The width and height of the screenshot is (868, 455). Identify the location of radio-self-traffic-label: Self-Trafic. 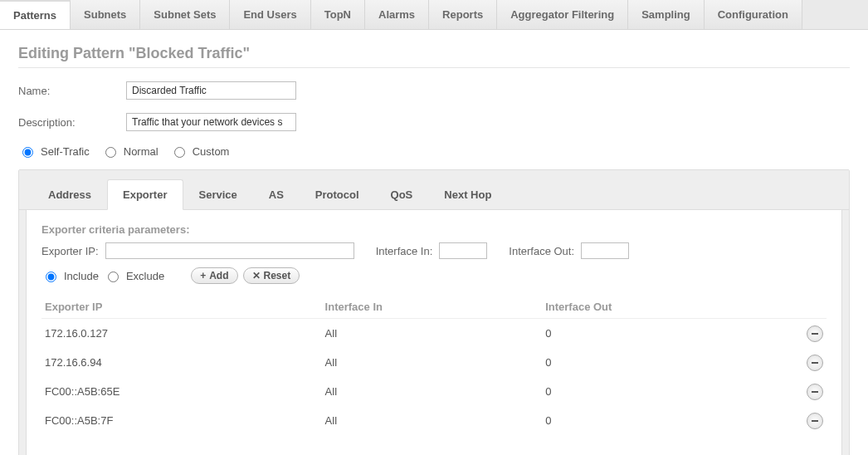
(65, 151).